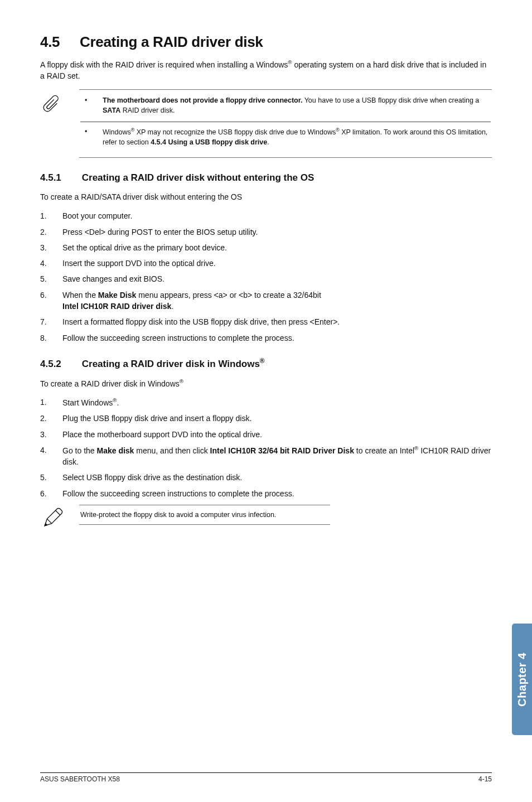 The height and width of the screenshot is (802, 532). Describe the element at coordinates (266, 197) in the screenshot. I see `sub1-lead: To create a RAID/SATA driver disk withou…` at that location.